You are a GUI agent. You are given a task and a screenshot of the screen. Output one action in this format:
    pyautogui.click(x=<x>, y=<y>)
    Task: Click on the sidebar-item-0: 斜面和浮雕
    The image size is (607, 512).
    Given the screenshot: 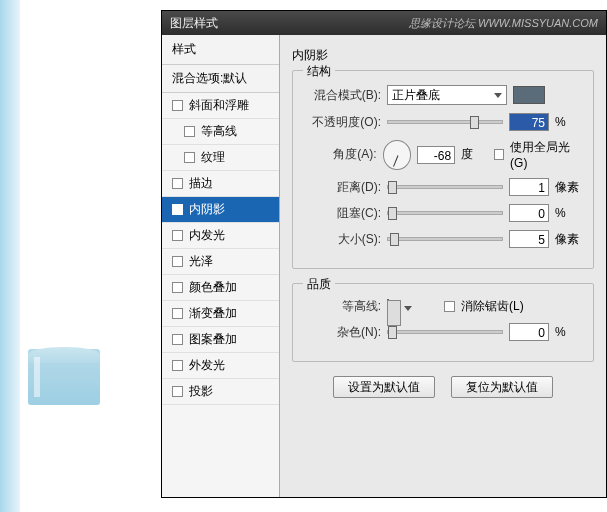 What is the action you would take?
    pyautogui.click(x=220, y=106)
    